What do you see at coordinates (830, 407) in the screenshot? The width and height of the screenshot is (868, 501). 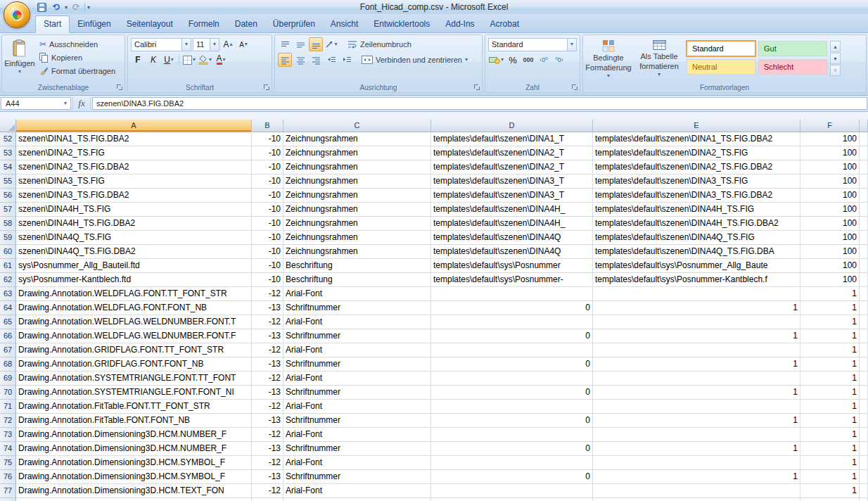 I see `cell-F71: 1` at bounding box center [830, 407].